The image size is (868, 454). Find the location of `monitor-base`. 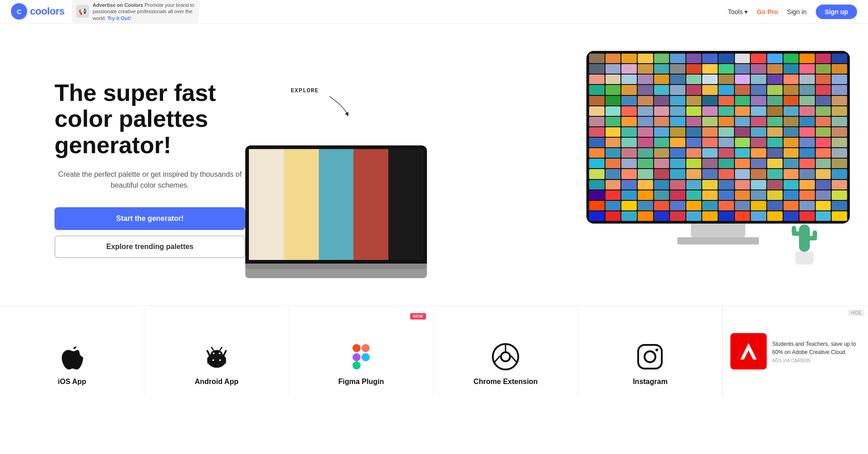

monitor-base is located at coordinates (718, 241).